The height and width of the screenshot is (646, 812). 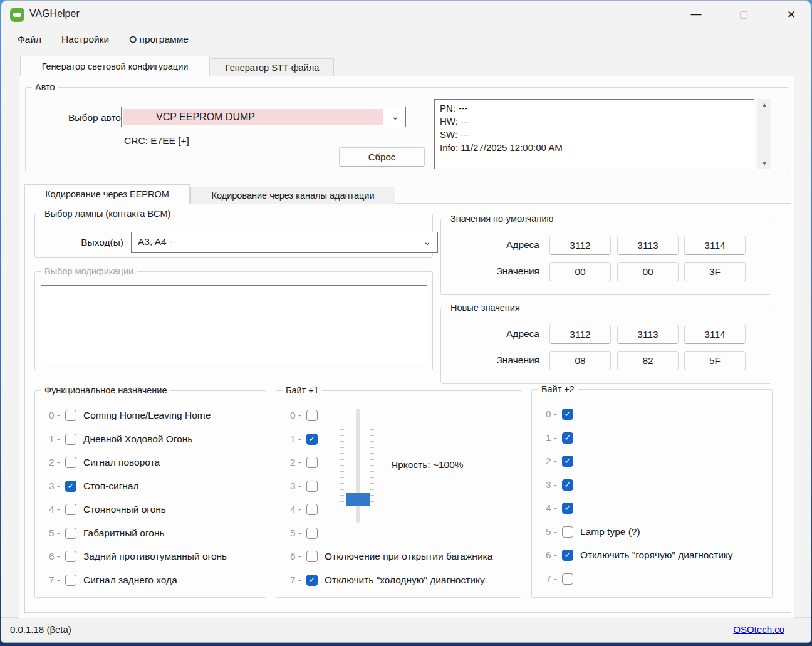 What do you see at coordinates (382, 157) in the screenshot?
I see `reset-button: Сброс` at bounding box center [382, 157].